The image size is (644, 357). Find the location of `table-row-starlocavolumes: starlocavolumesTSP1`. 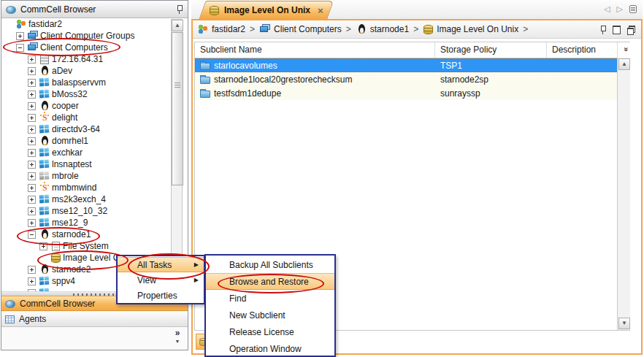

table-row-starlocavolumes: starlocavolumesTSP1 is located at coordinates (413, 66).